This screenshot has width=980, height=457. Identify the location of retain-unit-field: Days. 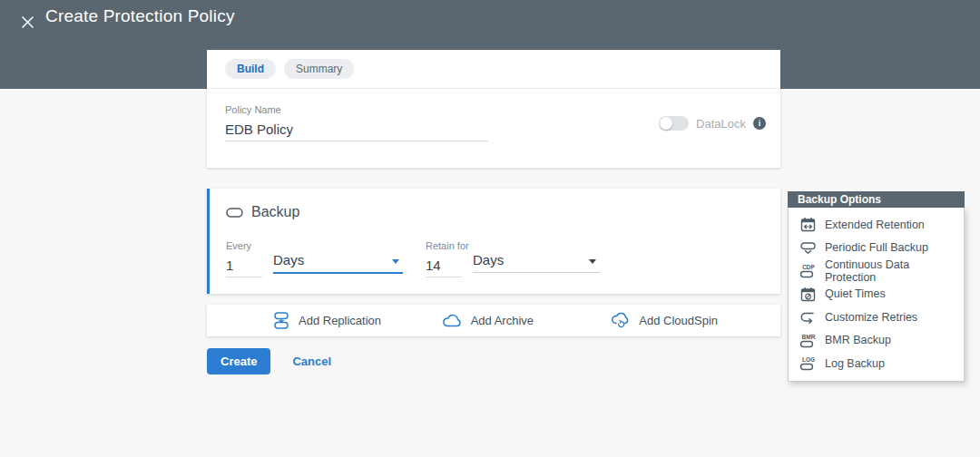
(536, 255).